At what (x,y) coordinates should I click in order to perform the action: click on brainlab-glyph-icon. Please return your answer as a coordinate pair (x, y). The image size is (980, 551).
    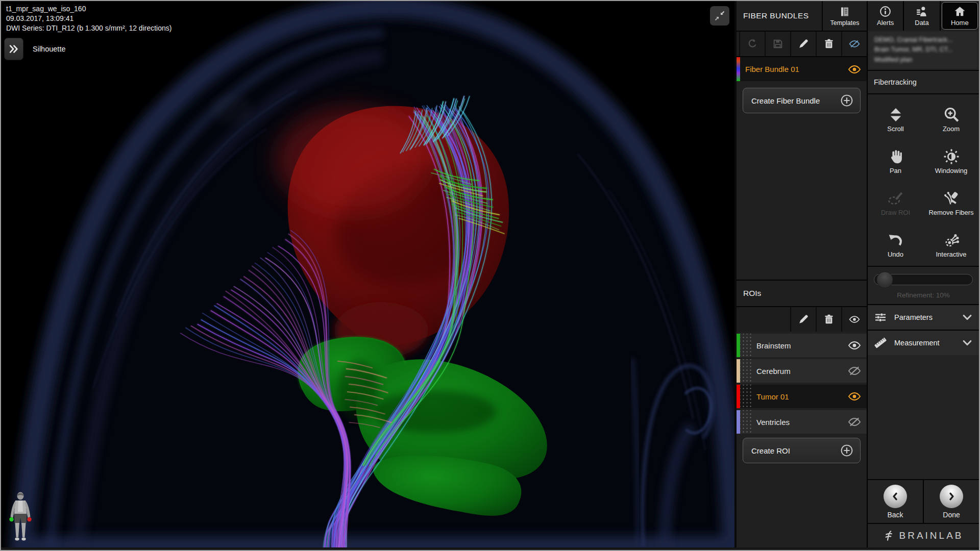
    Looking at the image, I should click on (889, 536).